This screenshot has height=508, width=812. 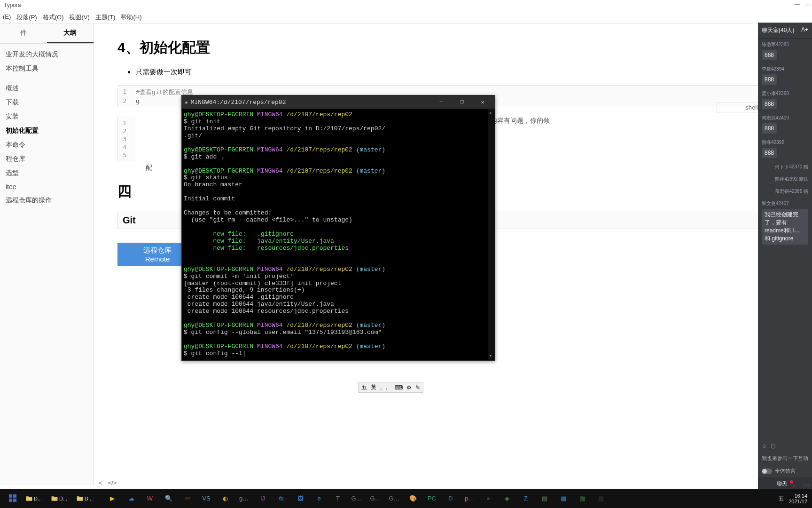 I want to click on outline-item: 本命令, so click(x=47, y=145).